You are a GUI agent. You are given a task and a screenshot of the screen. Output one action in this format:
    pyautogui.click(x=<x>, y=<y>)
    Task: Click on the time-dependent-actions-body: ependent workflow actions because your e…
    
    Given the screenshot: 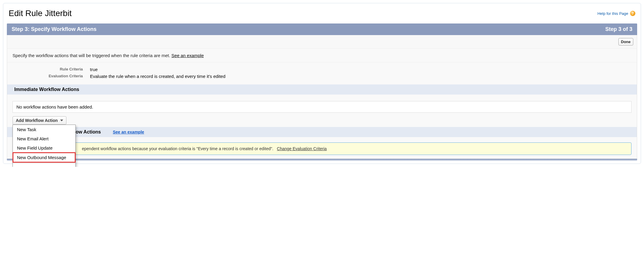 What is the action you would take?
    pyautogui.click(x=322, y=148)
    